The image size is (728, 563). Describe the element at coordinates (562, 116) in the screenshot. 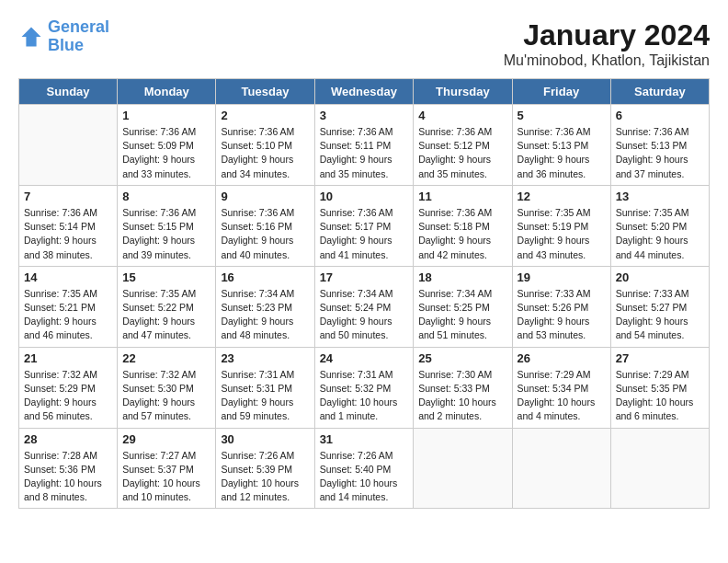

I see `day-number: 5` at that location.